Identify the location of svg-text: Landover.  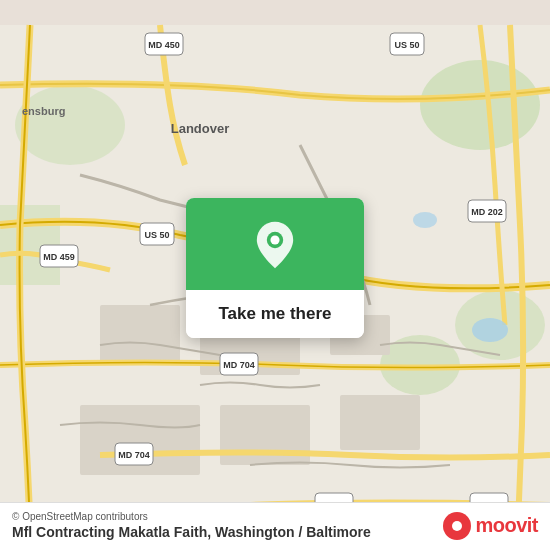
(200, 128).